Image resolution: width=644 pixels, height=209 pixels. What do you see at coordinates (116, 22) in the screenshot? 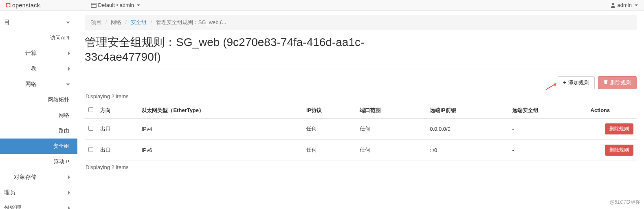
I see `breadcrumb-item: 网络` at bounding box center [116, 22].